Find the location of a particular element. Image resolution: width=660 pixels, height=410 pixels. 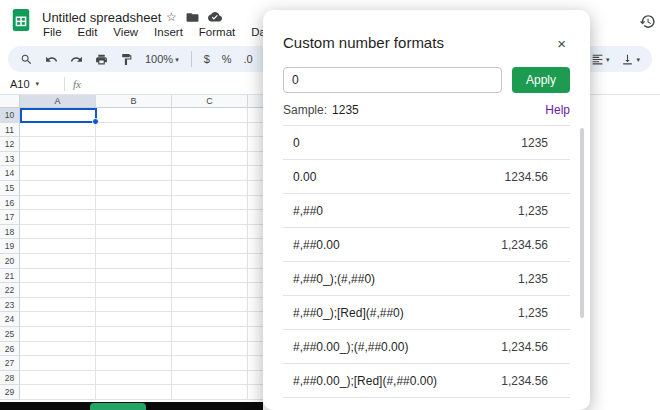

row-header: 22 is located at coordinates (10, 290).